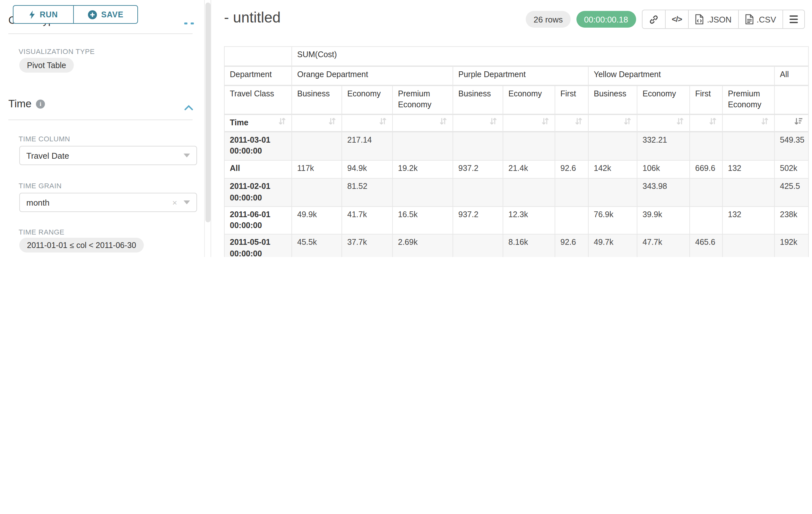 Image resolution: width=812 pixels, height=514 pixels. I want to click on table-cell: 47.7k, so click(663, 246).